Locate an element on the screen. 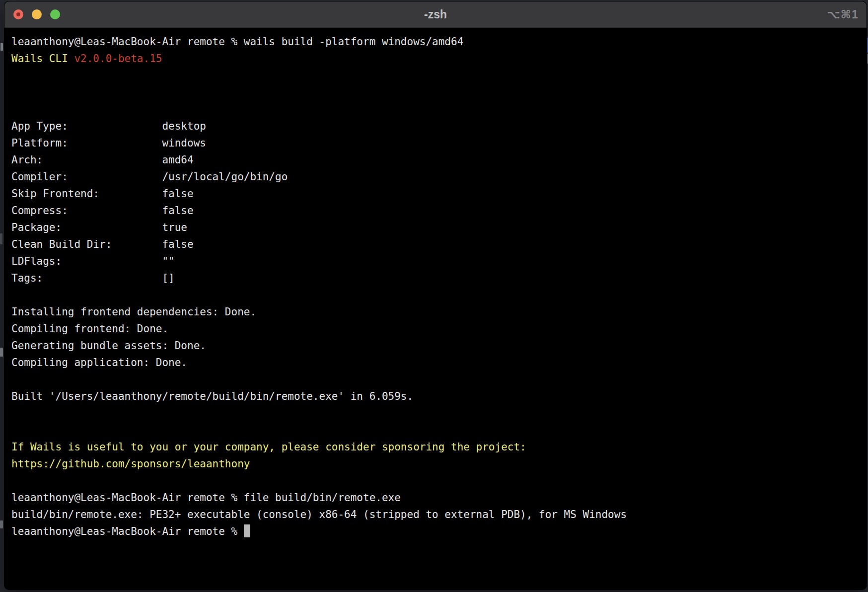  terminal-text-segment: Wails CLI is located at coordinates (43, 59).